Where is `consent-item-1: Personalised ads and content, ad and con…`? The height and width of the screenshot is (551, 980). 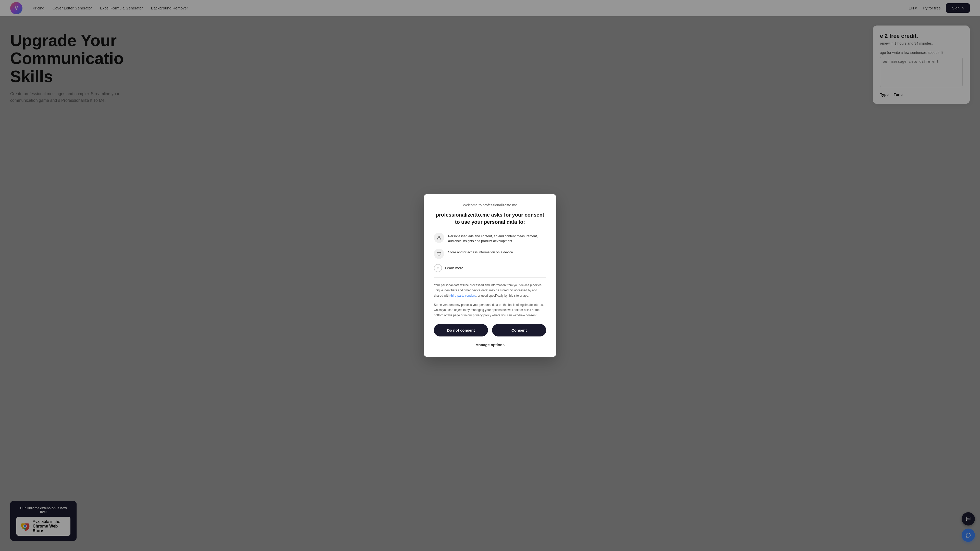
consent-item-1: Personalised ads and content, ad and con… is located at coordinates (490, 238).